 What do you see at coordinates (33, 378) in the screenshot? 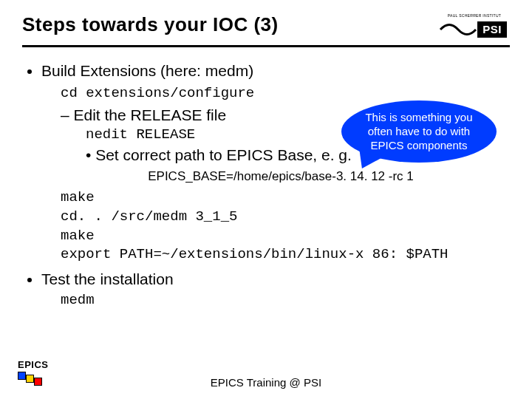
I see `epics-squares` at bounding box center [33, 378].